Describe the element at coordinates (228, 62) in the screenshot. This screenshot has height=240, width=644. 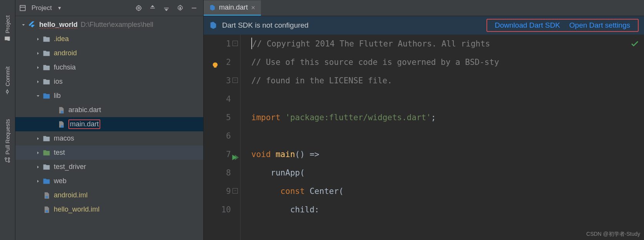
I see `line-number: 2` at that location.